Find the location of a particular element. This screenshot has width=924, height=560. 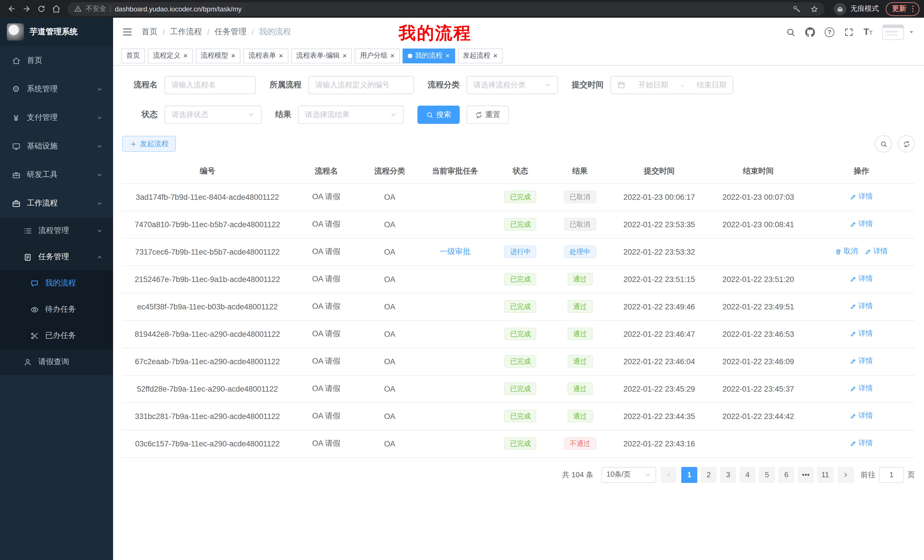

password-key-icon is located at coordinates (796, 9).